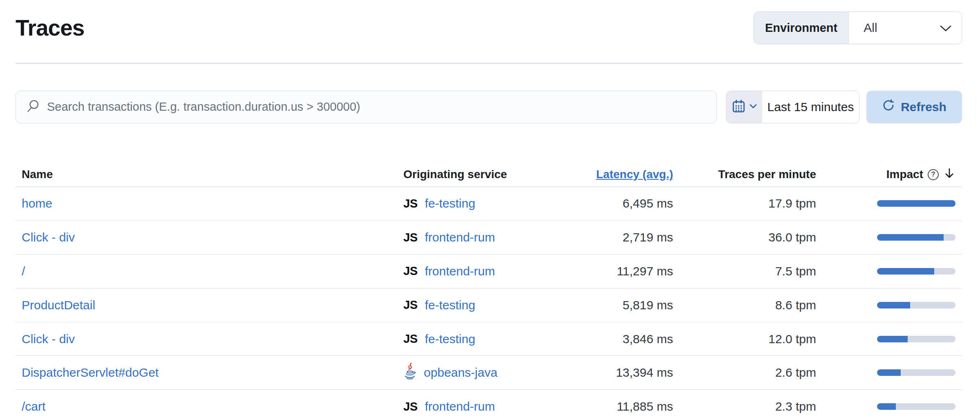  I want to click on environment-select-value: All, so click(905, 28).